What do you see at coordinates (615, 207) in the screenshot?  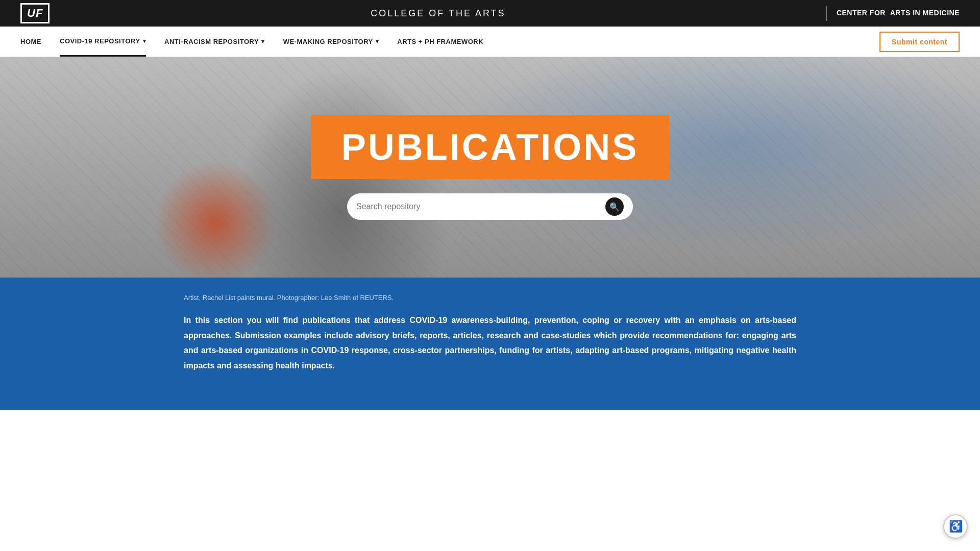 I see `search-icon: 🔍` at bounding box center [615, 207].